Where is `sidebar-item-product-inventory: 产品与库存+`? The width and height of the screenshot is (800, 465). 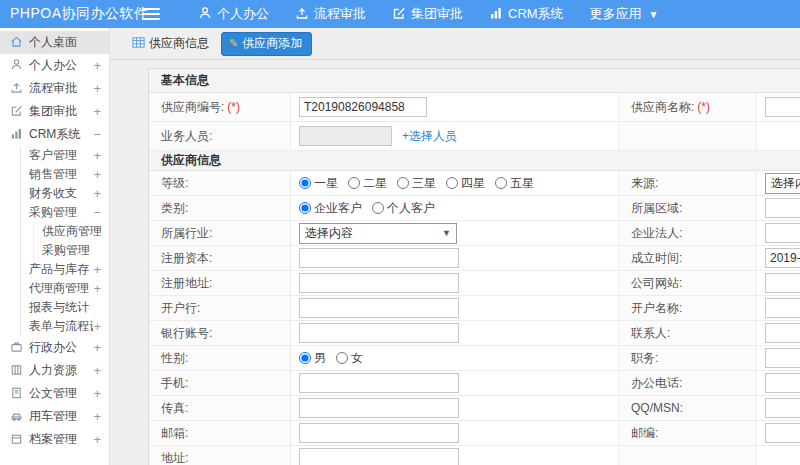
sidebar-item-product-inventory: 产品与库存+ is located at coordinates (65, 270).